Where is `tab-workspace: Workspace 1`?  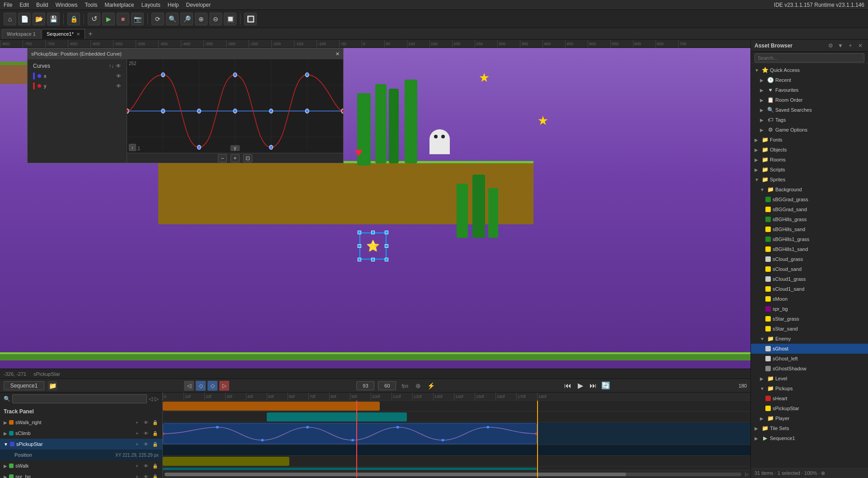
tab-workspace: Workspace 1 is located at coordinates (21, 34).